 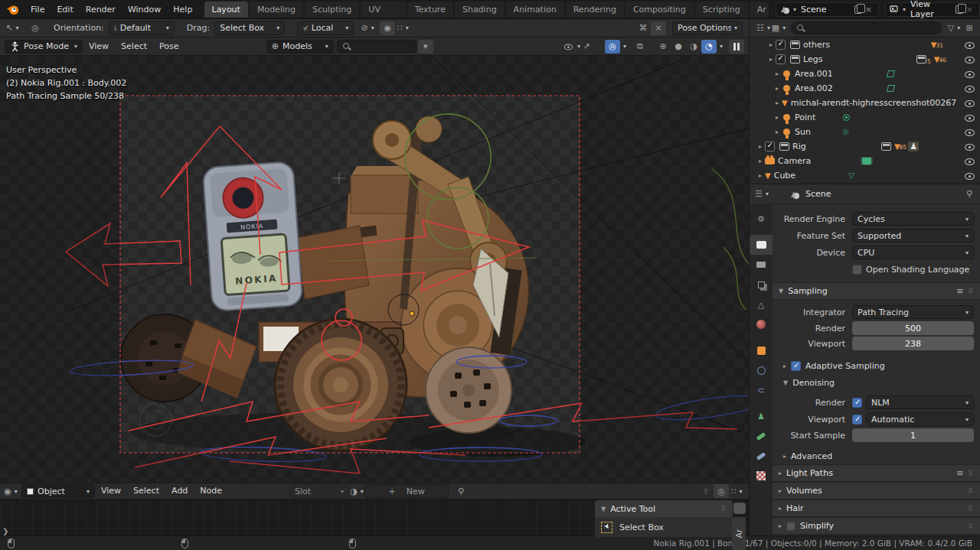 I want to click on workspace-tab-truncated: Ar, so click(x=760, y=9).